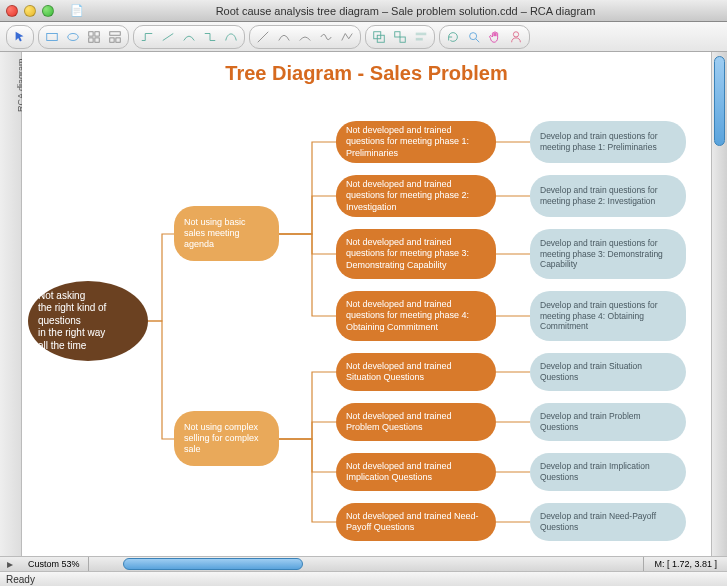  I want to click on grid-tool-icon, so click(94, 37).